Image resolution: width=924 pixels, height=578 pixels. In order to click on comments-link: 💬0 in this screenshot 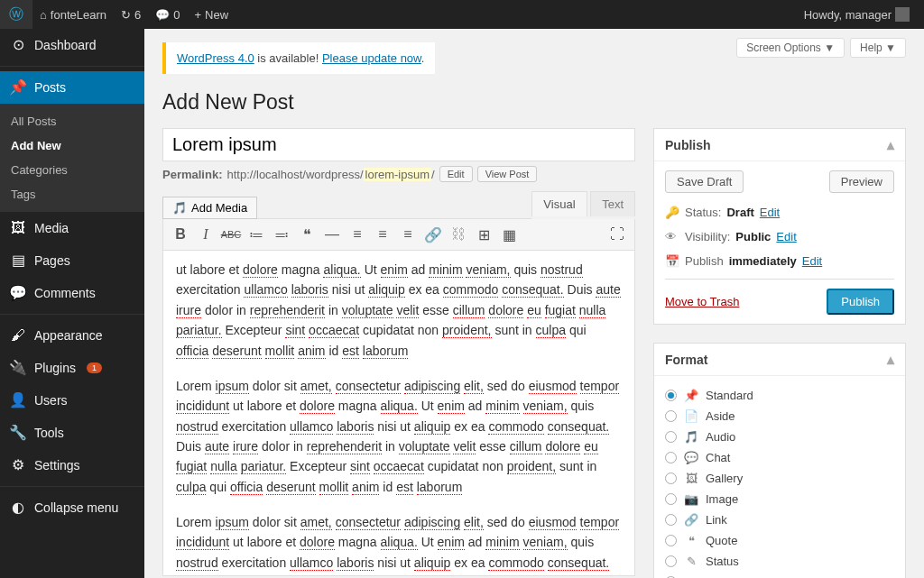, I will do `click(168, 14)`.